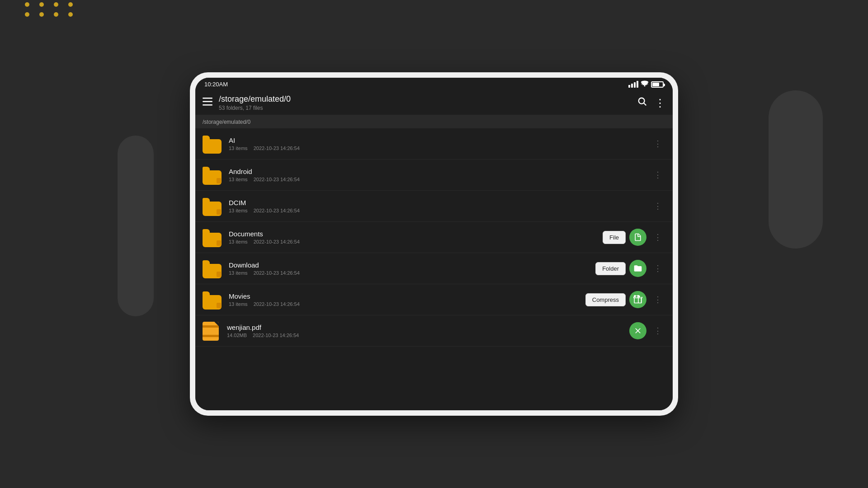 The image size is (868, 488). What do you see at coordinates (212, 300) in the screenshot?
I see `folder-icon-movies` at bounding box center [212, 300].